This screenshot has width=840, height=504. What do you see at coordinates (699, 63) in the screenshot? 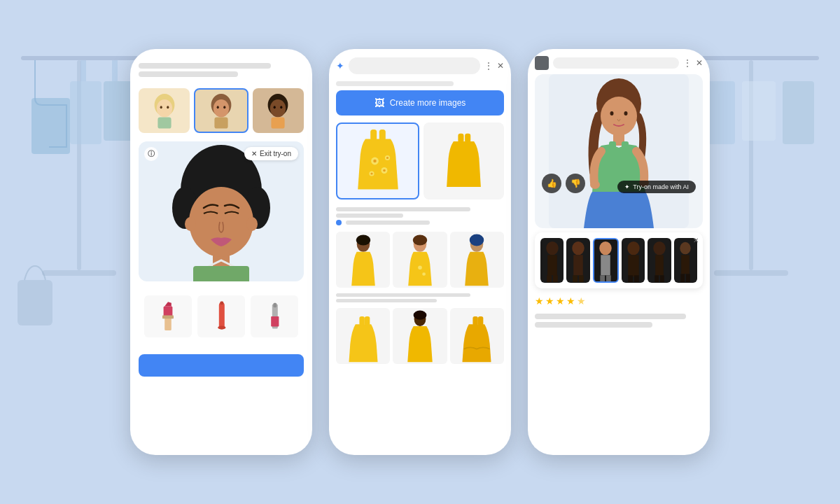
I see `close-button-icon: ✕` at bounding box center [699, 63].